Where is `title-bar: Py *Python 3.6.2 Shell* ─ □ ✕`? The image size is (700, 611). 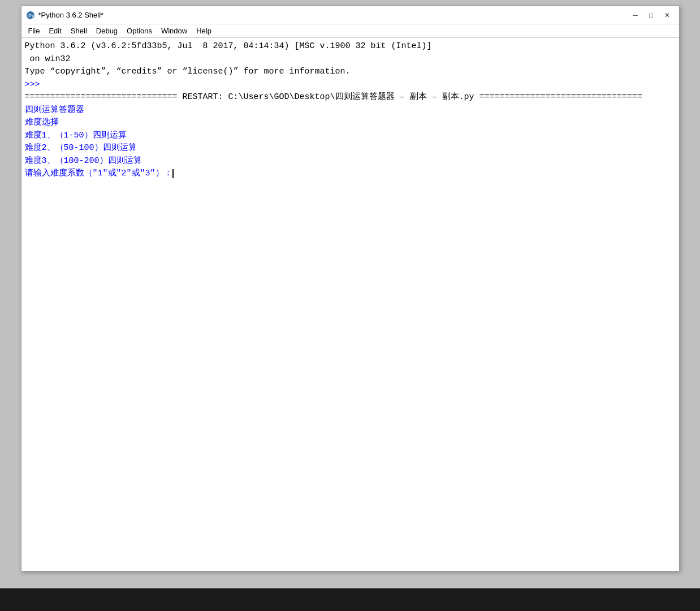 title-bar: Py *Python 3.6.2 Shell* ─ □ ✕ is located at coordinates (351, 15).